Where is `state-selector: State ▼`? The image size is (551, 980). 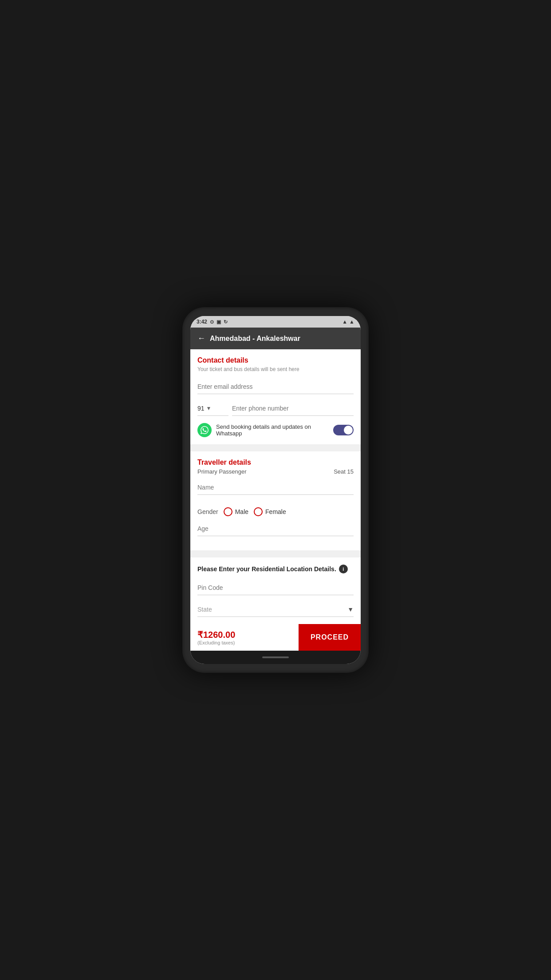
state-selector: State ▼ is located at coordinates (276, 610).